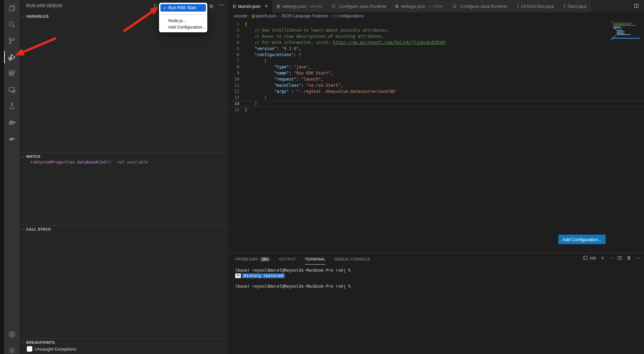  Describe the element at coordinates (234, 73) in the screenshot. I see `line-number: 9` at that location.